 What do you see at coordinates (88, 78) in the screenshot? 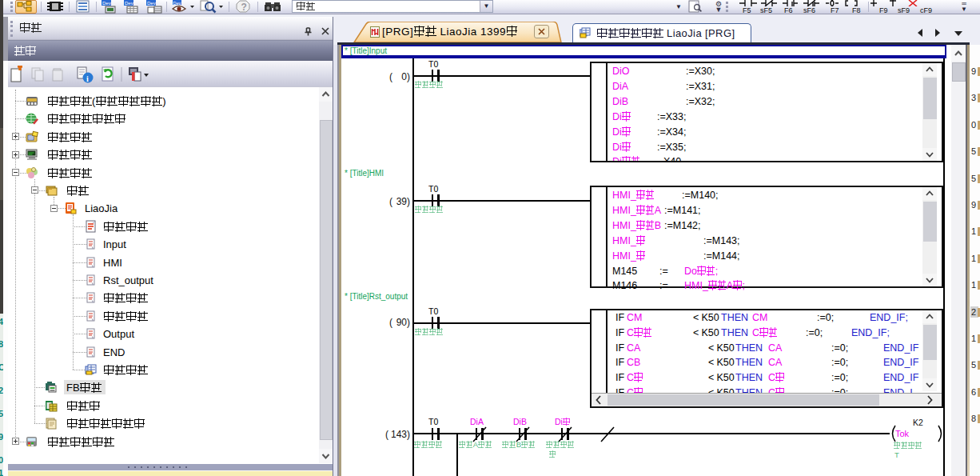
I see `svg-text: i` at bounding box center [88, 78].